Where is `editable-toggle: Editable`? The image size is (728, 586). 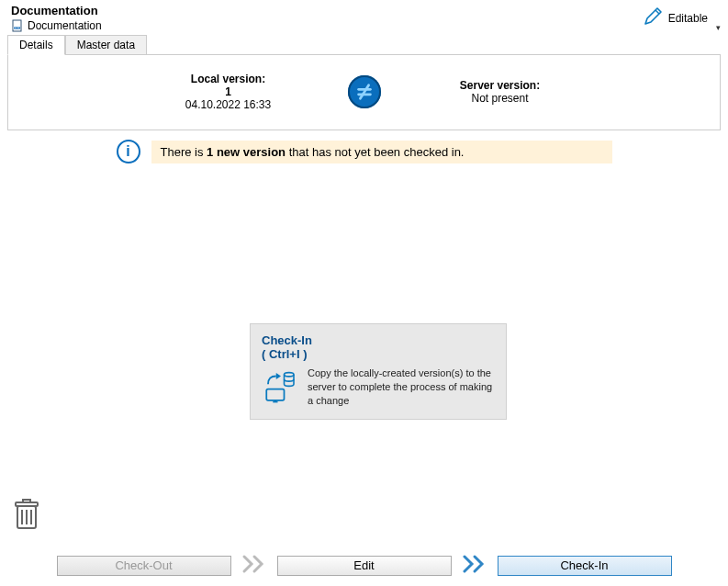 editable-toggle: Editable is located at coordinates (676, 18).